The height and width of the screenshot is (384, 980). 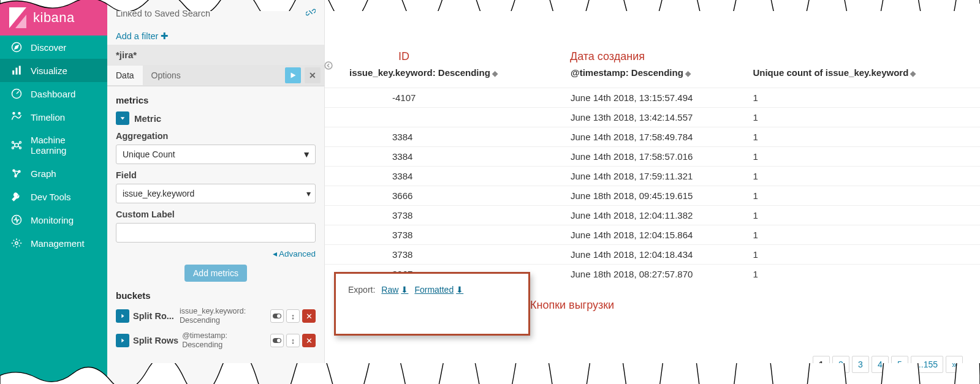 What do you see at coordinates (652, 216) in the screenshot?
I see `table-row: 3738June 14th 2018, 12:04:11.3821` at bounding box center [652, 216].